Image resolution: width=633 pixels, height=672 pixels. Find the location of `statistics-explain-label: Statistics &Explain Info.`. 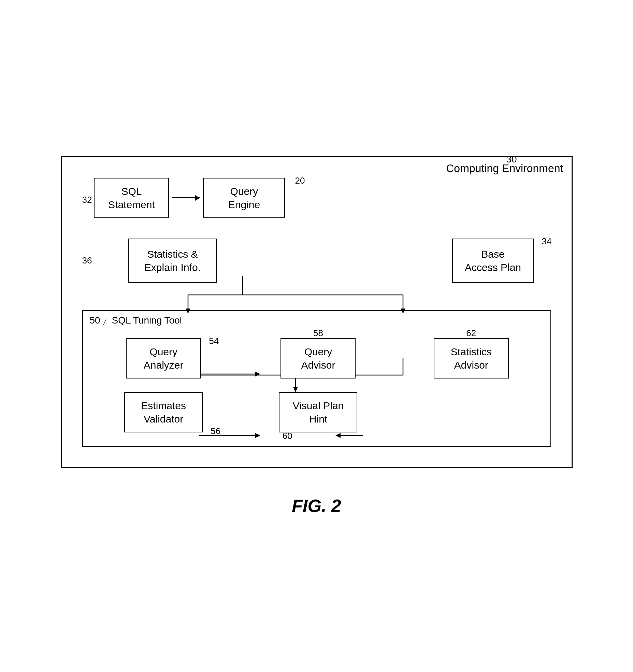

statistics-explain-label: Statistics &Explain Info. is located at coordinates (173, 261).